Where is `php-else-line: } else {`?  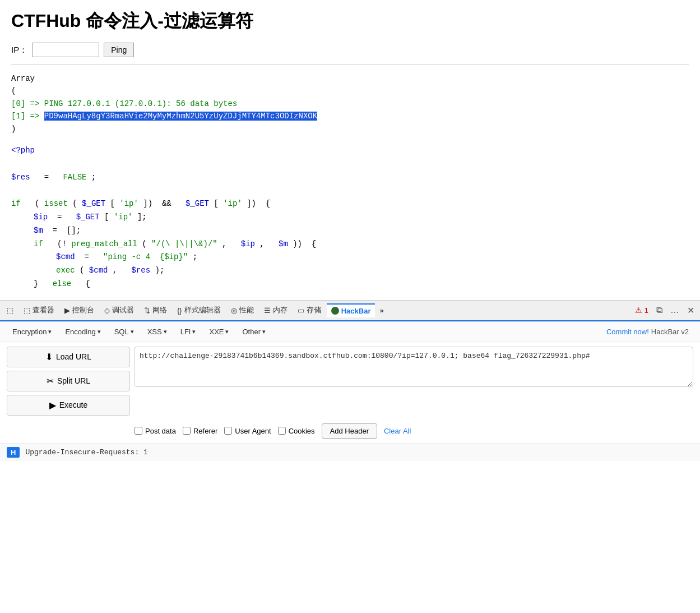 php-else-line: } else { is located at coordinates (350, 284).